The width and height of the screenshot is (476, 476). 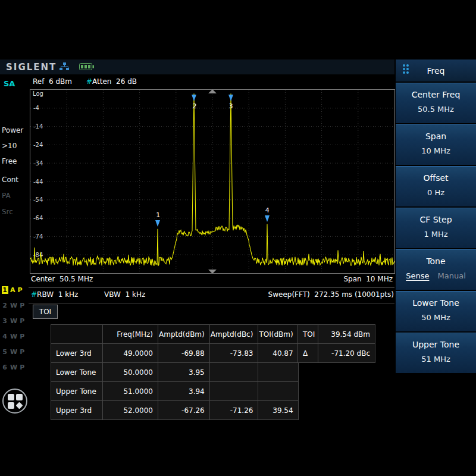 I want to click on table-row: Upper Tone 51.0000 3.94, so click(x=175, y=392).